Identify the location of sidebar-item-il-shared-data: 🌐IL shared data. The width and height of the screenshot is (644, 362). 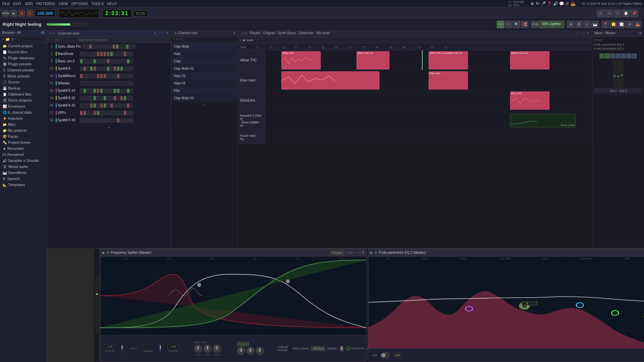
(23, 112).